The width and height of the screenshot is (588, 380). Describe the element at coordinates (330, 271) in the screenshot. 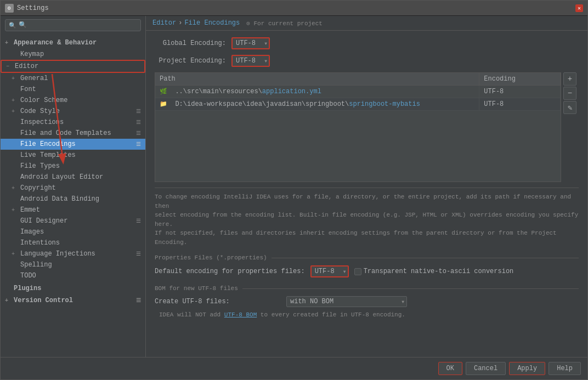

I see `props-encoding-select-wrapper: UTF-8` at that location.